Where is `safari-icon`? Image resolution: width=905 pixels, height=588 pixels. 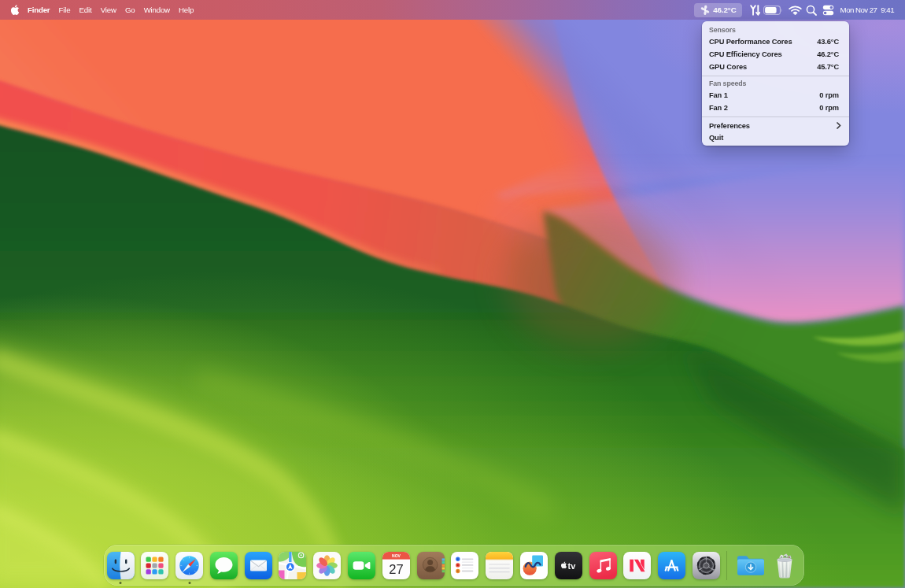
safari-icon is located at coordinates (189, 565).